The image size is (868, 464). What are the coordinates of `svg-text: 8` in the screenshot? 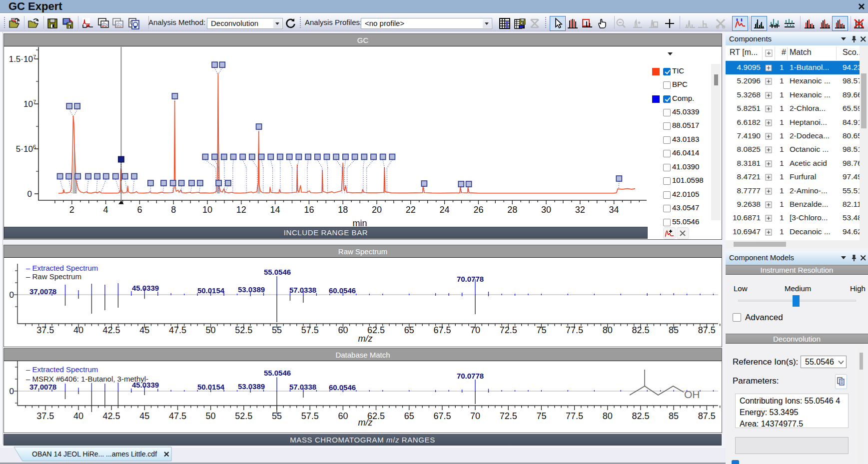 It's located at (173, 210).